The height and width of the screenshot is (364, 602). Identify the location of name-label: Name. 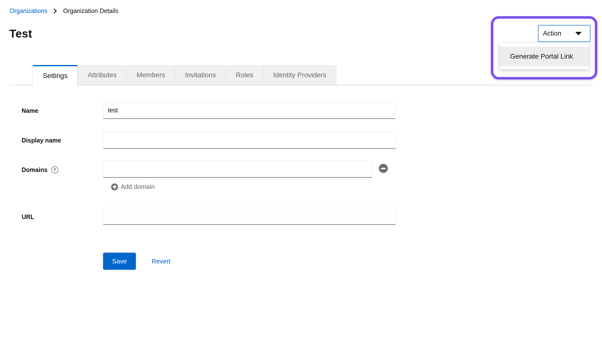
(30, 111).